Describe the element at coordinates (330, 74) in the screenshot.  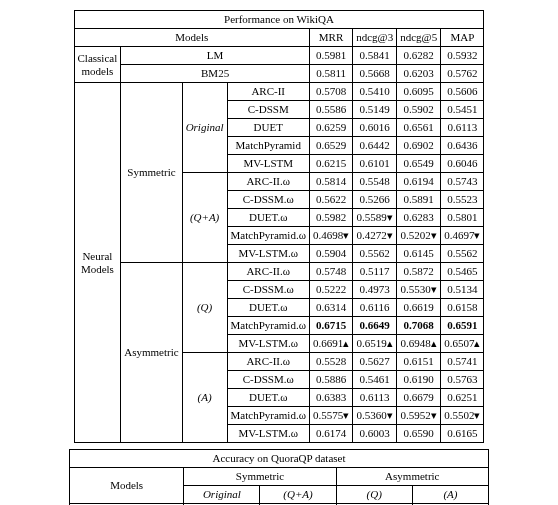
I see `cell: 0.5811` at that location.